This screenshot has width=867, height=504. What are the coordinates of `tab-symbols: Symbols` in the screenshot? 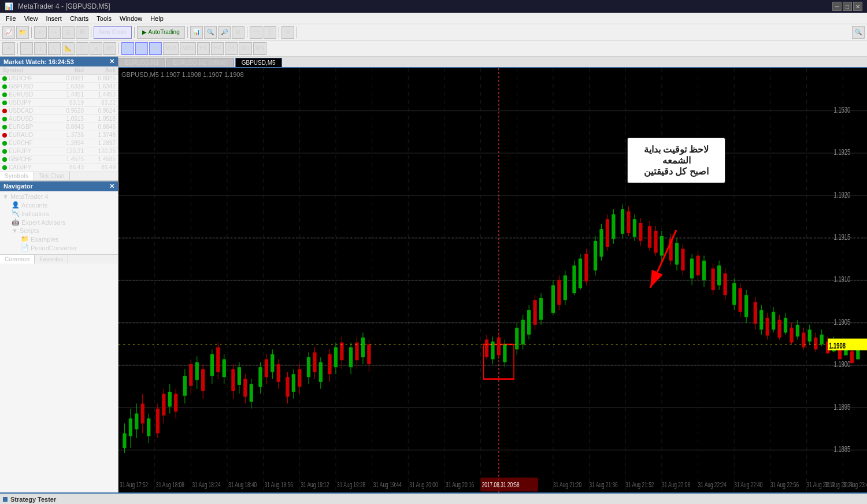 It's located at (17, 176).